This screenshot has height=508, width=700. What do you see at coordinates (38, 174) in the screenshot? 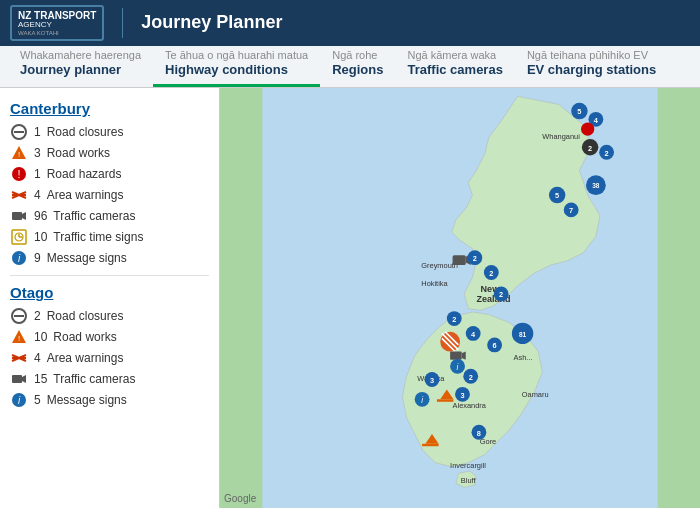
I see `stat-canterbury-hazards-count: 1` at bounding box center [38, 174].